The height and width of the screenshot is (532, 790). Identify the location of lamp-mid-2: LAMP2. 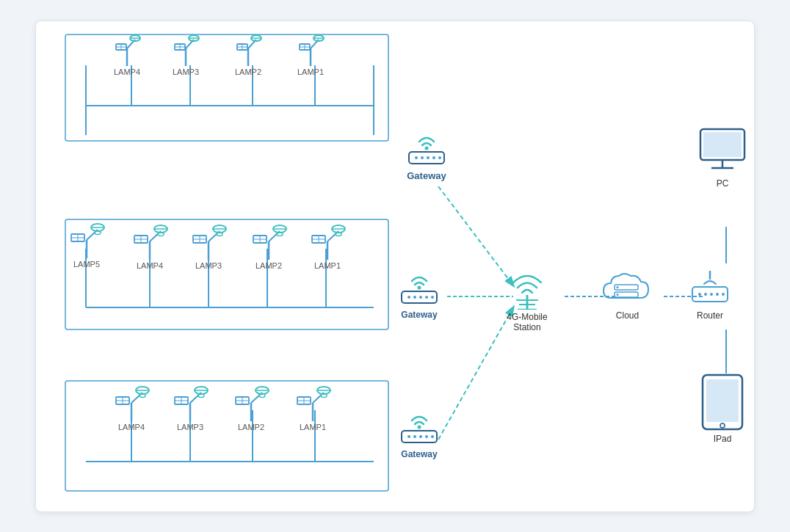
(269, 245).